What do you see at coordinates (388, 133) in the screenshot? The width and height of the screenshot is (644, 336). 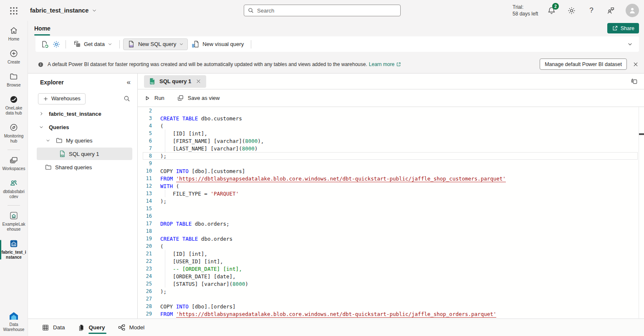 I see `code-line-5: 5 [ID] [int],` at bounding box center [388, 133].